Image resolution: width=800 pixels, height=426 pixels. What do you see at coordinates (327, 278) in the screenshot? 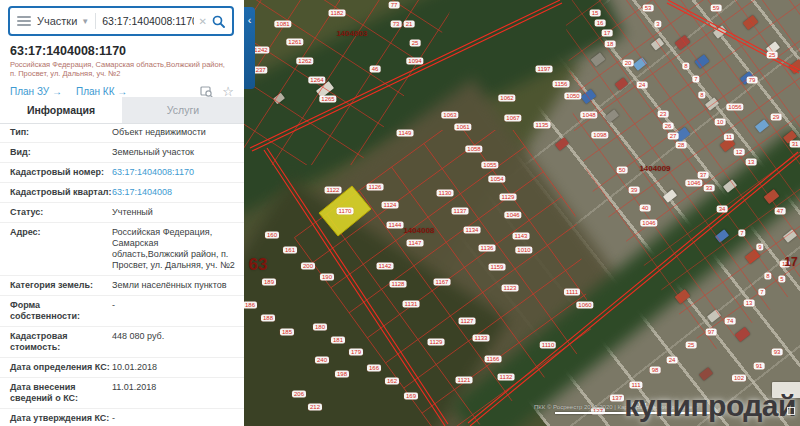
I see `parcel-label: 190` at bounding box center [327, 278].